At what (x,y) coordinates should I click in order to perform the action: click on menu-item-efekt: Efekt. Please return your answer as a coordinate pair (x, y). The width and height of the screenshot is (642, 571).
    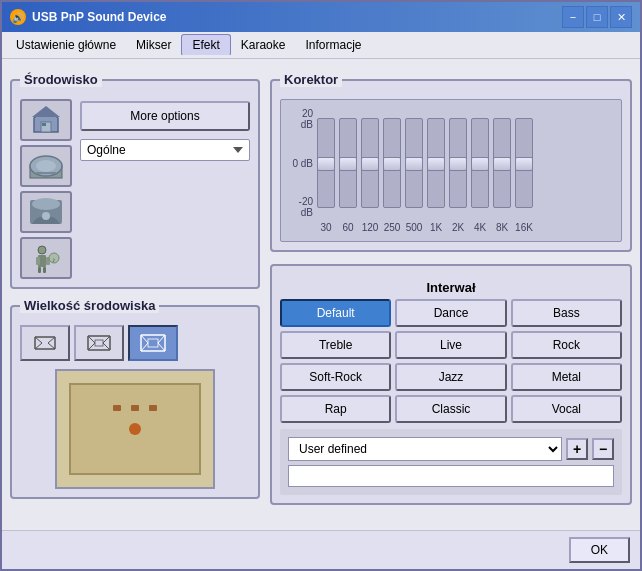
    Looking at the image, I should click on (206, 45).